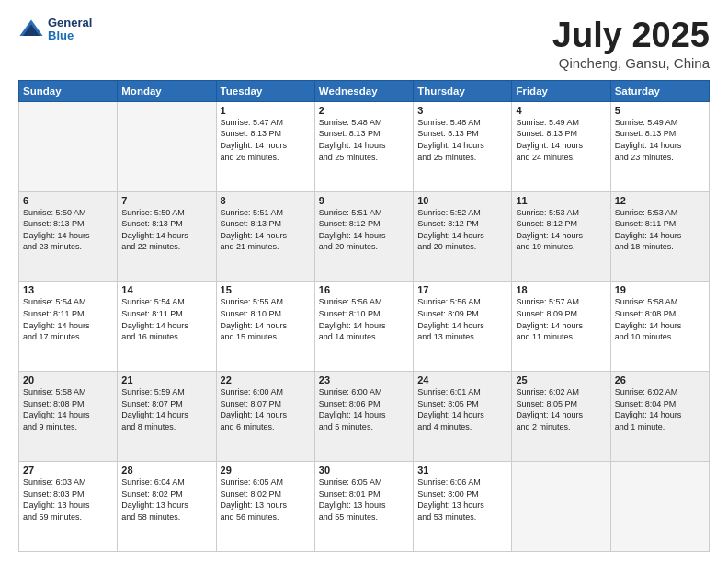  I want to click on calendar-cell: 23Sunrise: 6:00 AM Sunset: 8:06 PM Dayli…, so click(364, 417).